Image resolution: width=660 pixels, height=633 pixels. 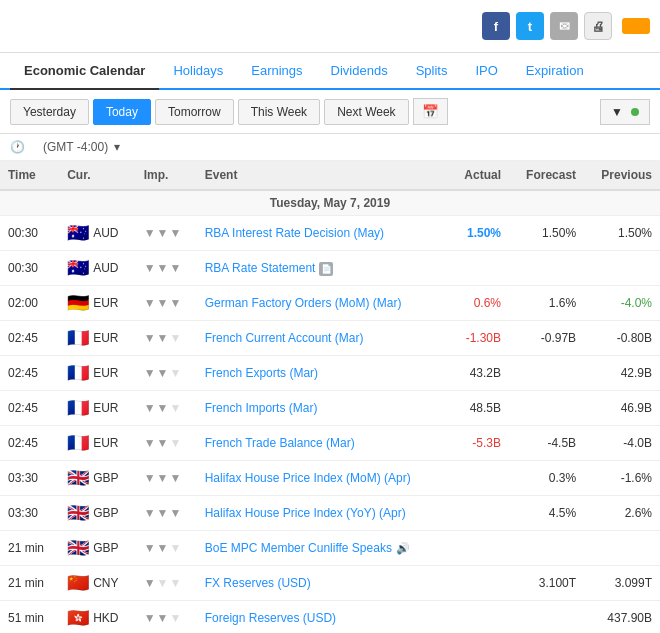 I want to click on tab-splits: Splits, so click(x=432, y=70).